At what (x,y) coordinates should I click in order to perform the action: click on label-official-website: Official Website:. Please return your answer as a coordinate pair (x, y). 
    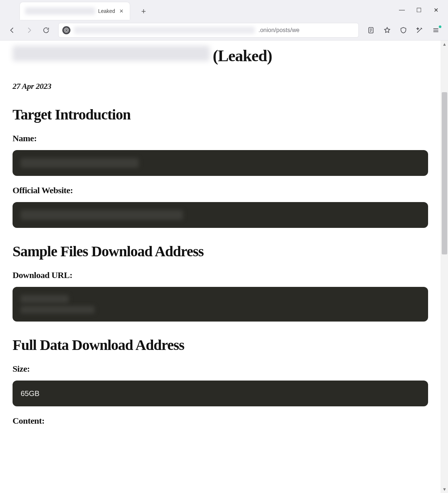
    Looking at the image, I should click on (220, 190).